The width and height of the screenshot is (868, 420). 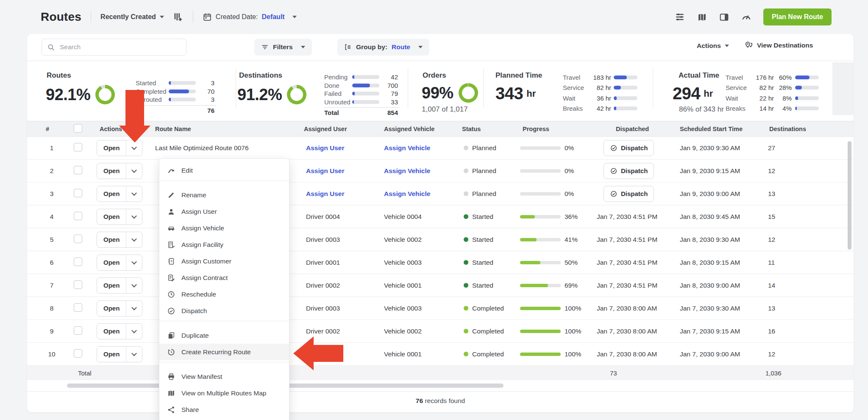 What do you see at coordinates (779, 45) in the screenshot?
I see `view-destinations-button: View Destinations` at bounding box center [779, 45].